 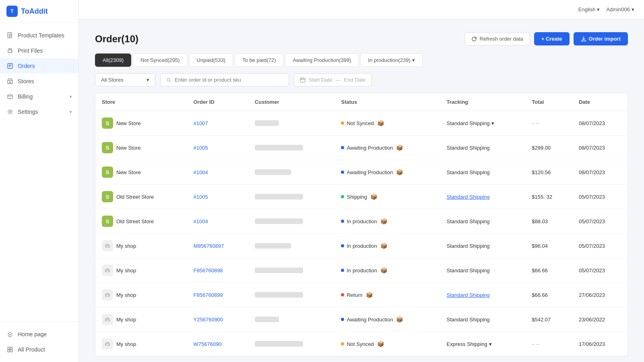 I want to click on language-selector: English ▾, so click(x=589, y=10).